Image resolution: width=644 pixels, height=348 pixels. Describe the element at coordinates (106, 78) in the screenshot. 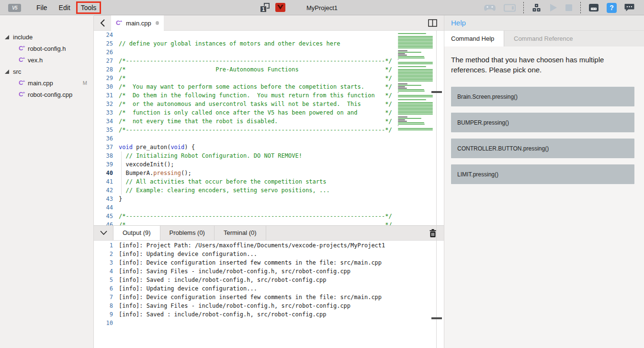

I see `line-number: 29` at that location.